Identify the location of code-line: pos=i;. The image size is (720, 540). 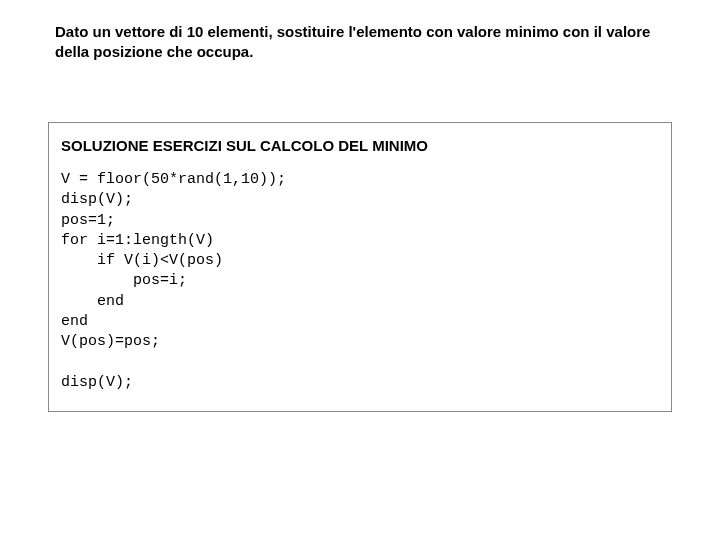
(124, 280).